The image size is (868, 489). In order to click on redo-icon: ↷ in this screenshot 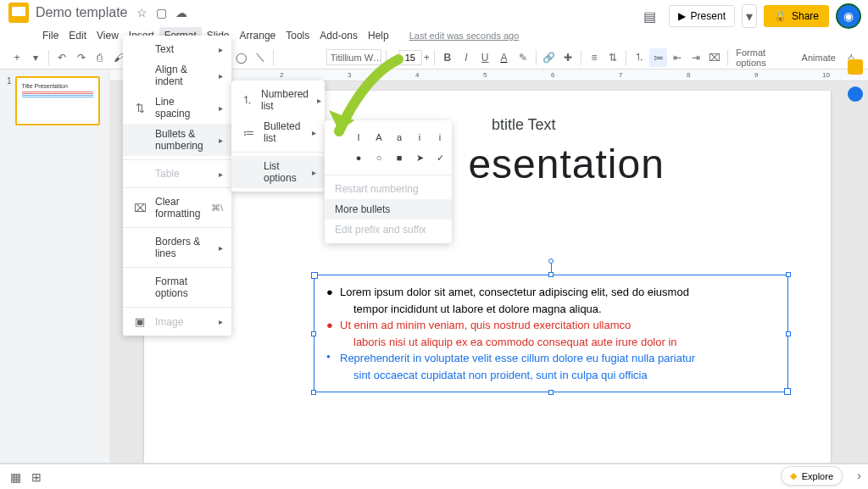, I will do `click(81, 58)`.